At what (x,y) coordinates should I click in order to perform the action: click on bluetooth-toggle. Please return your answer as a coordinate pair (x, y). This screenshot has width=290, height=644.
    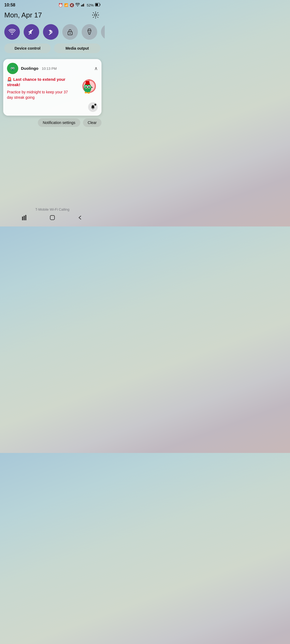
    Looking at the image, I should click on (51, 32).